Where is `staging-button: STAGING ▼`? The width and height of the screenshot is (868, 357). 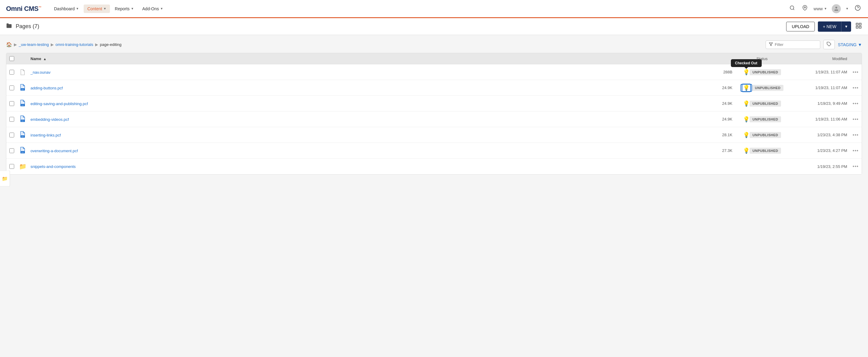
staging-button: STAGING ▼ is located at coordinates (850, 44).